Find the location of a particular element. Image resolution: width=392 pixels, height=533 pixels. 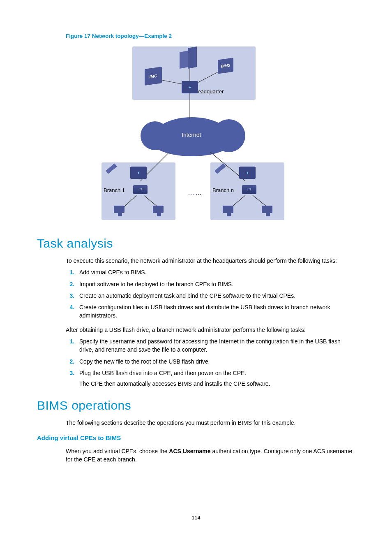

task-mid-text: After obtaining a USB flash drive, a bra… is located at coordinates (210, 330).